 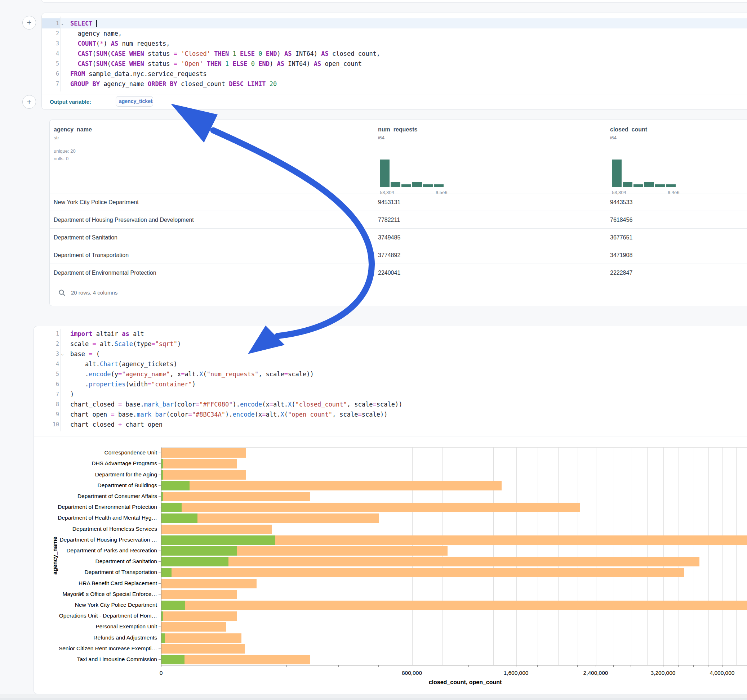 What do you see at coordinates (398, 202) in the screenshot?
I see `table-row: New York City Police Department945313194…` at bounding box center [398, 202].